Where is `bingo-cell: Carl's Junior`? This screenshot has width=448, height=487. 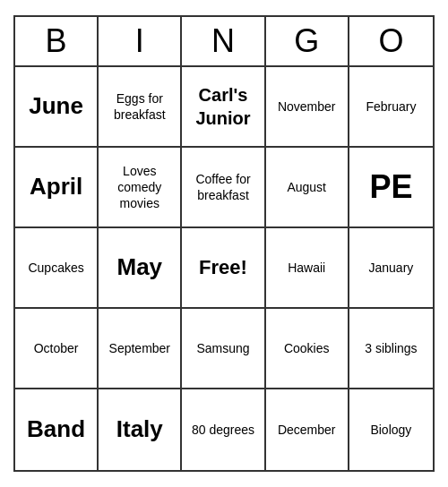 bingo-cell: Carl's Junior is located at coordinates (224, 107).